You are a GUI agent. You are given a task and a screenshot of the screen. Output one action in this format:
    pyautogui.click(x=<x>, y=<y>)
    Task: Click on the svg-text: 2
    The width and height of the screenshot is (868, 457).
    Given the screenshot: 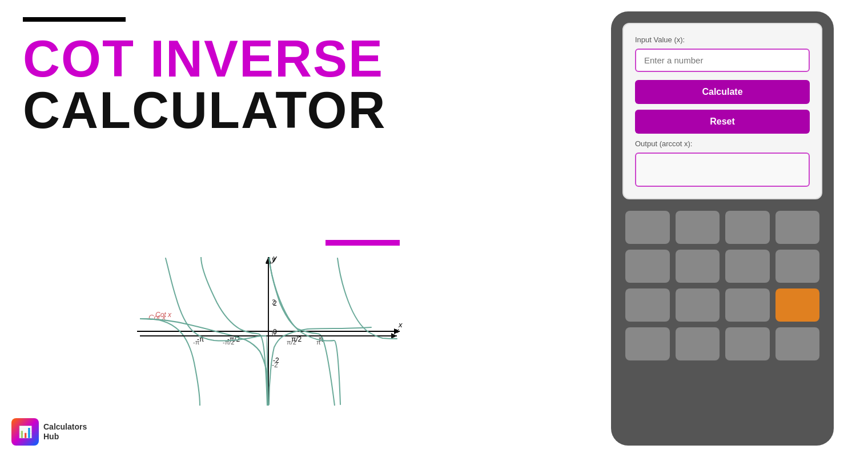 What is the action you would take?
    pyautogui.click(x=274, y=302)
    